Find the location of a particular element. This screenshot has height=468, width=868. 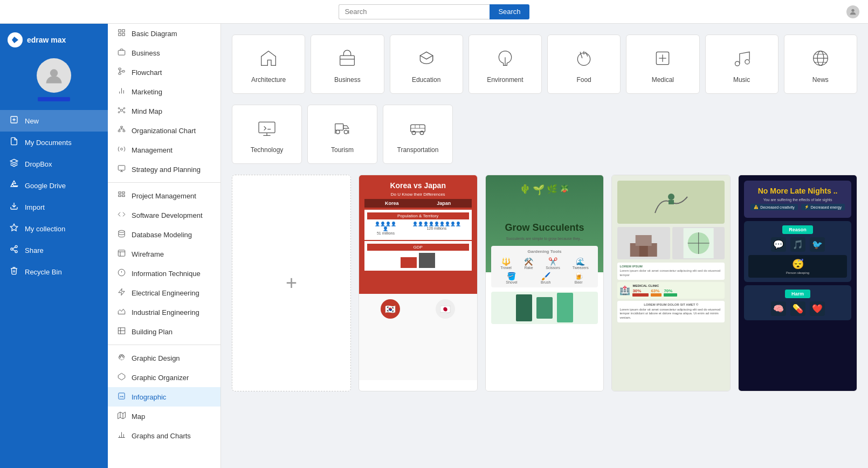

category-card-news: News is located at coordinates (821, 64).